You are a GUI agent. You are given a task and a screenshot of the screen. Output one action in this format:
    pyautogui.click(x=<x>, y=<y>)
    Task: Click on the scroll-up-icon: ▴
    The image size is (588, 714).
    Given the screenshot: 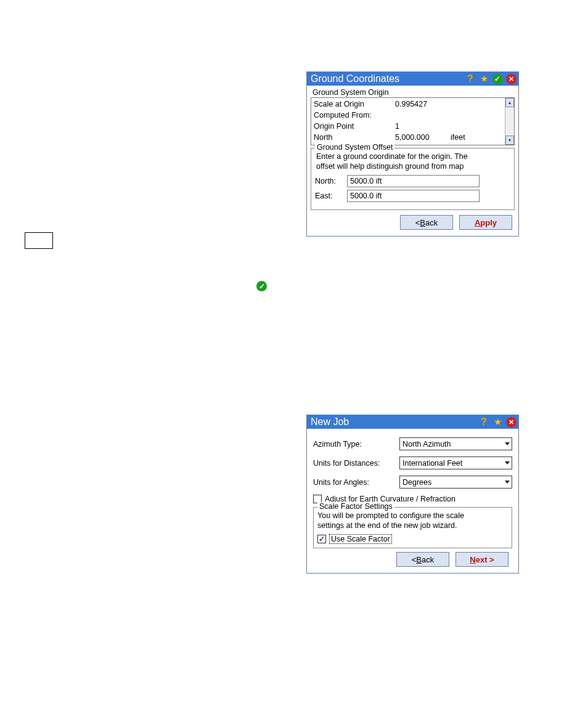 What is the action you would take?
    pyautogui.click(x=510, y=102)
    